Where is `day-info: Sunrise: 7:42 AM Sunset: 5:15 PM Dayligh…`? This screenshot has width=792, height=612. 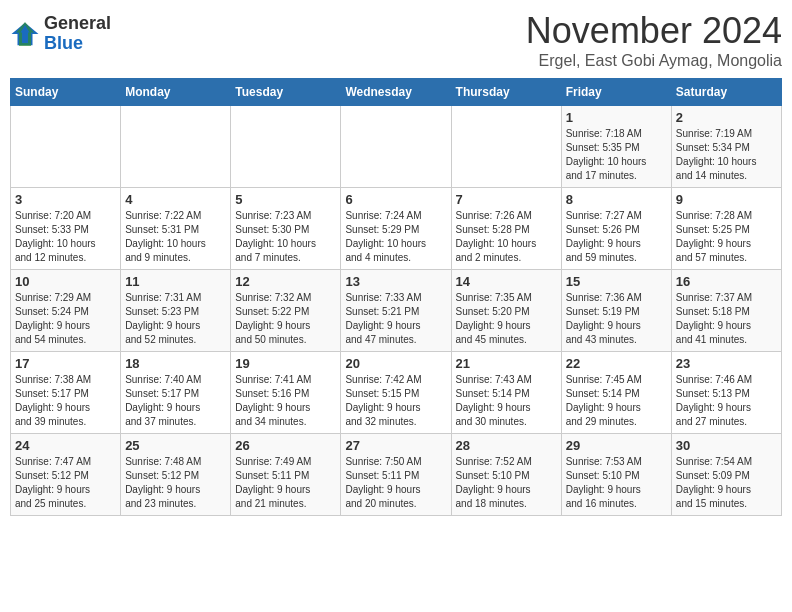
day-info: Sunrise: 7:42 AM Sunset: 5:15 PM Dayligh… is located at coordinates (396, 401).